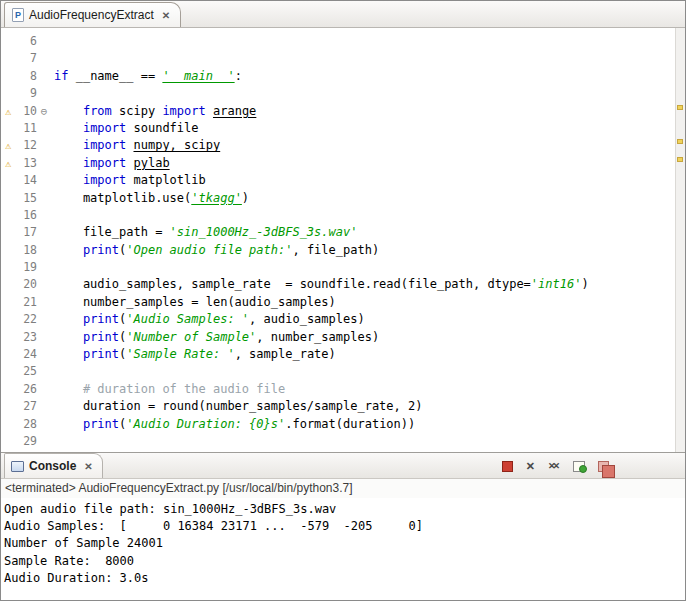 The image size is (686, 601). What do you see at coordinates (338, 390) in the screenshot?
I see `code-line: 26 # duration of the audio file` at bounding box center [338, 390].